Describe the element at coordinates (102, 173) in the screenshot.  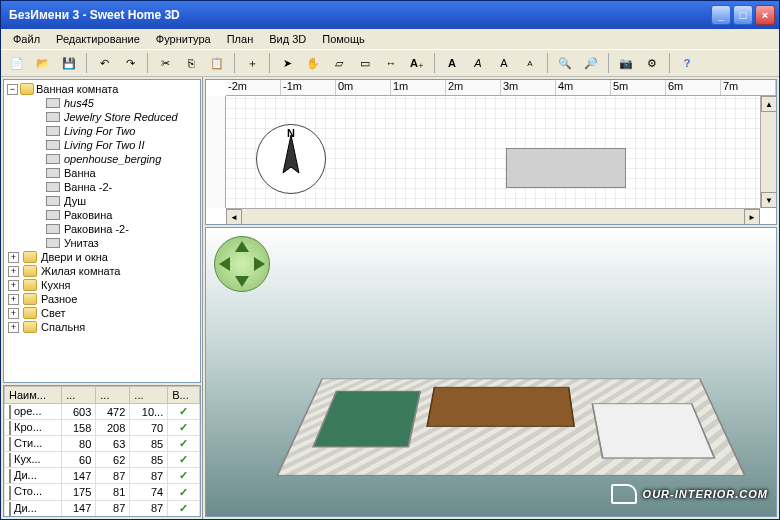
I see `catalog-item: Ванна` at that location.